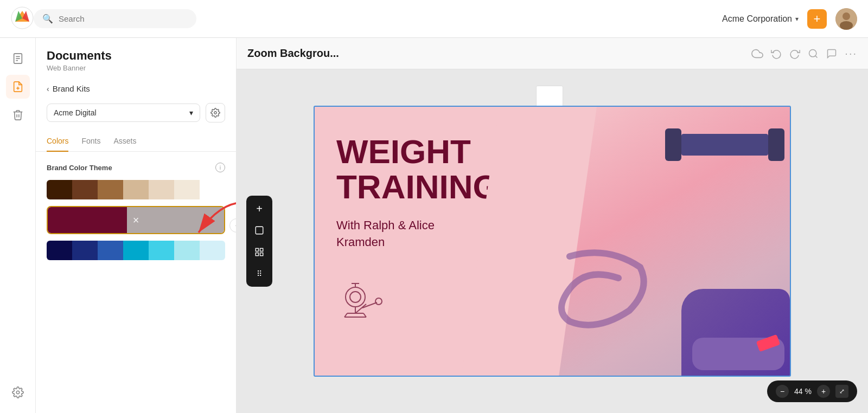  I want to click on editor-document-title: Zoom Backgrou..., so click(495, 53).